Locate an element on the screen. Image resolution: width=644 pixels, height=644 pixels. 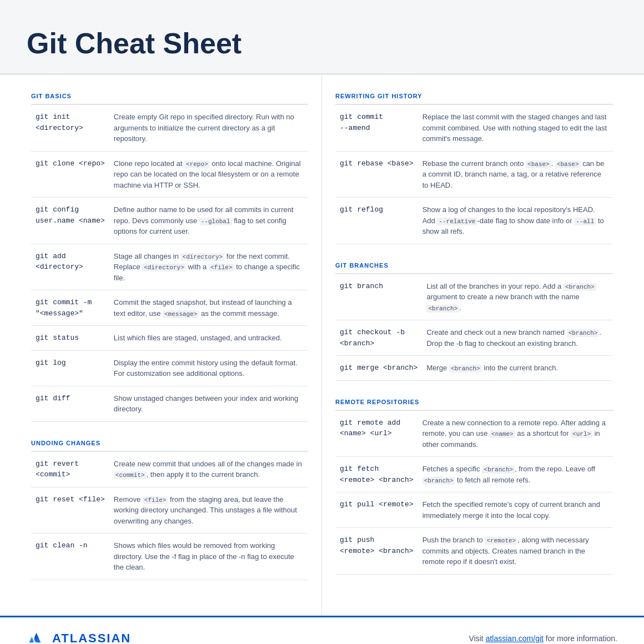
git-branches-table: git branchList all of the branches in yo… is located at coordinates (474, 328).